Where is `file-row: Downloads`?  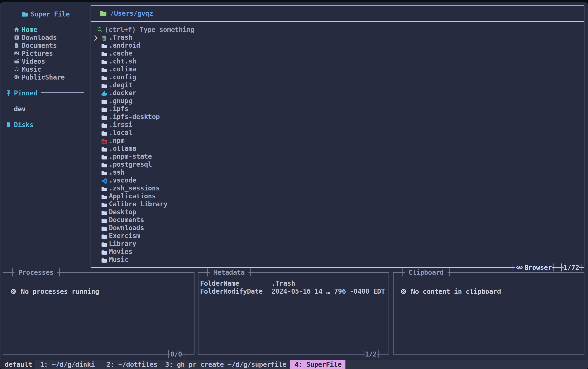
file-row: Downloads is located at coordinates (337, 227).